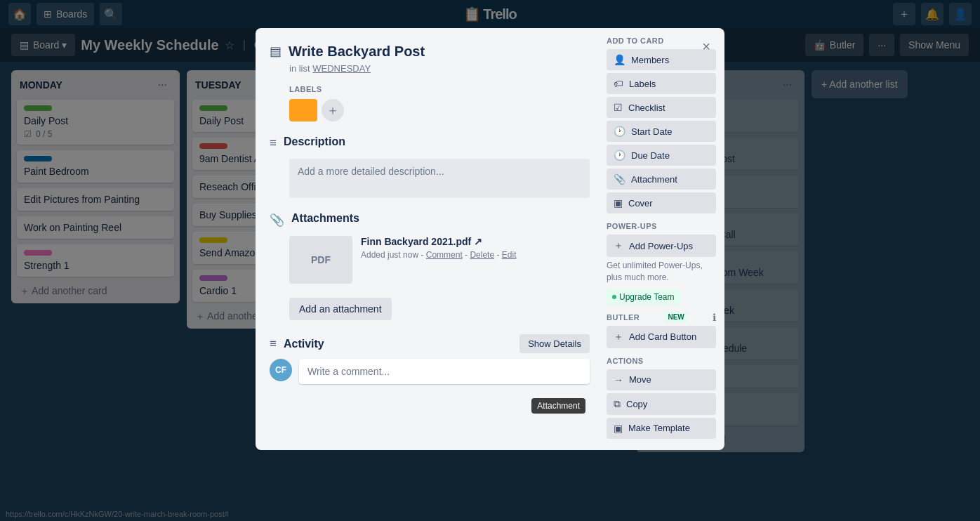  I want to click on cover-icon: ▣, so click(618, 203).